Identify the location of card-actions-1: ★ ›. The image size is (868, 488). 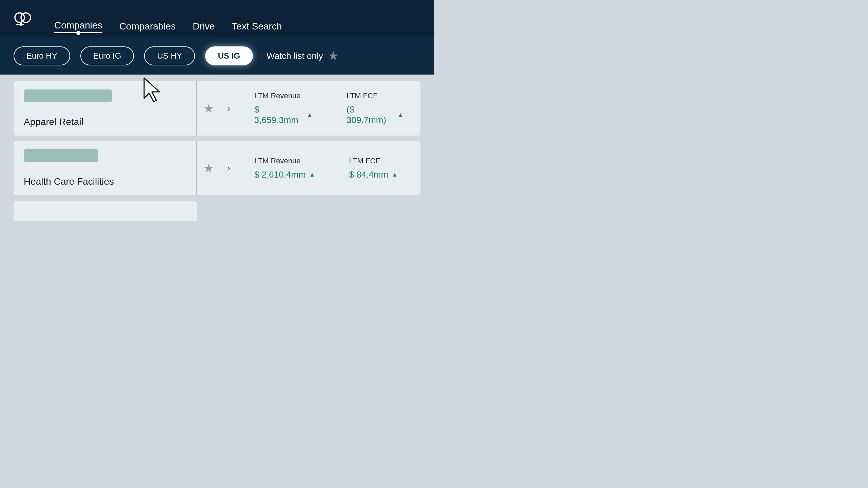
(217, 108).